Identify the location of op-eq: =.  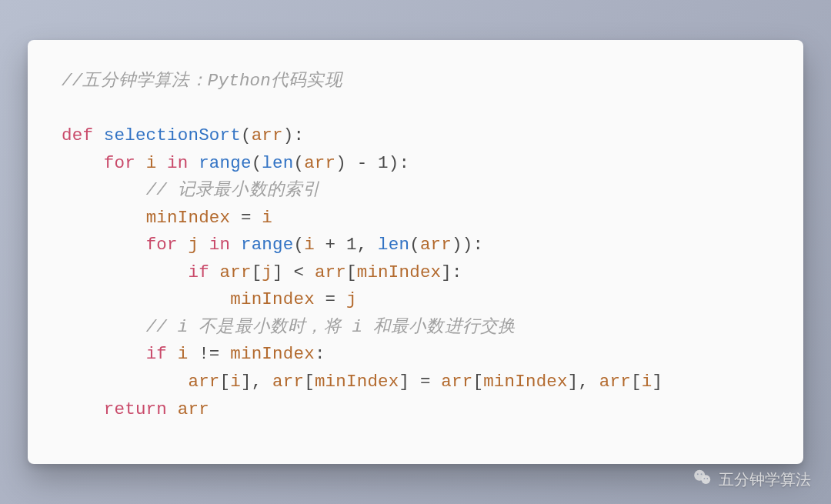
(246, 218).